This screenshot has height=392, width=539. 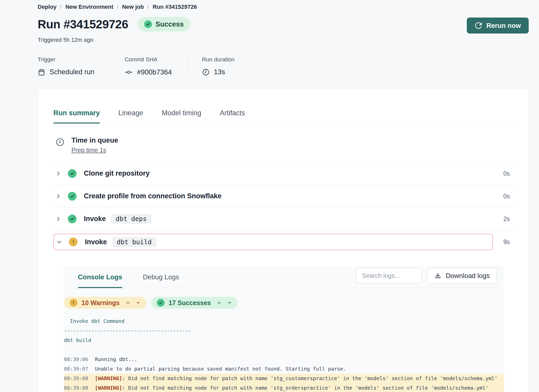 I want to click on rerun-icon, so click(x=478, y=26).